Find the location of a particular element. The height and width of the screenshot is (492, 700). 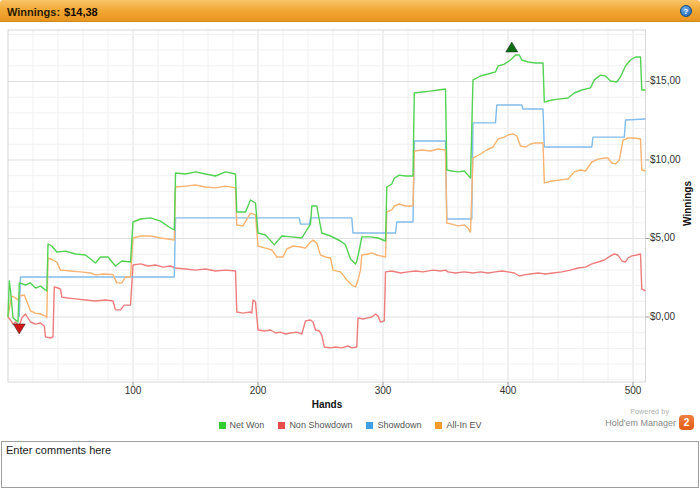

legend-label: Non Showdown is located at coordinates (320, 425).